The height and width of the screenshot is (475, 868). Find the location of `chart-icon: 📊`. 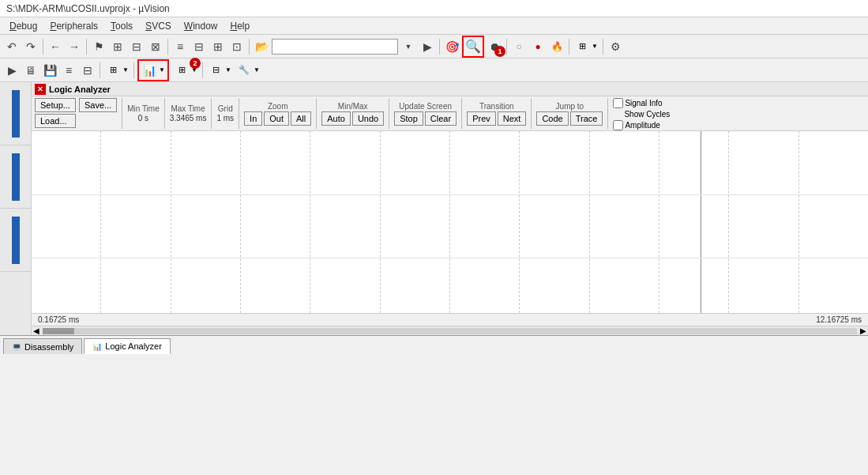

chart-icon: 📊 is located at coordinates (149, 70).